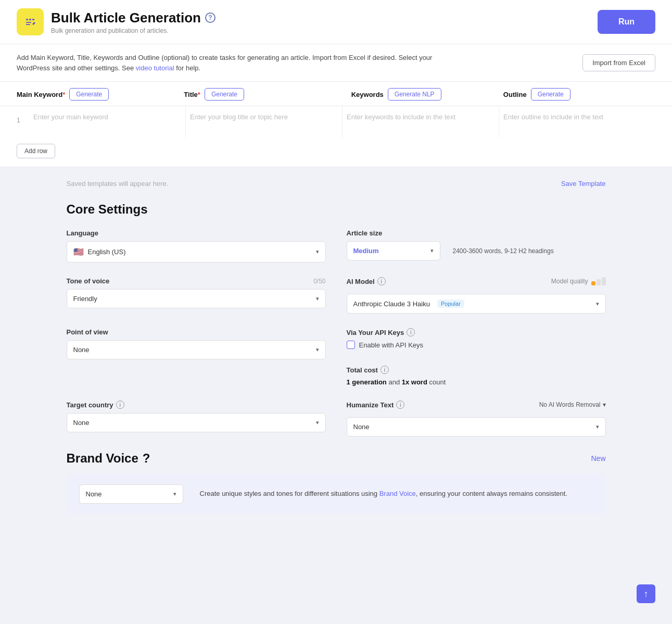 The image size is (672, 624). Describe the element at coordinates (131, 494) in the screenshot. I see `brand-voice-select: None ▾` at that location.